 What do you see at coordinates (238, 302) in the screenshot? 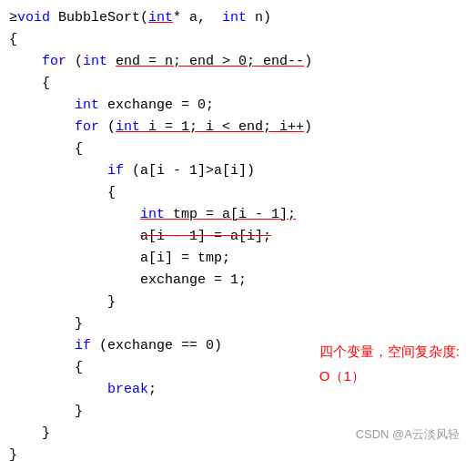
I see `code-line-14: }` at bounding box center [238, 302].